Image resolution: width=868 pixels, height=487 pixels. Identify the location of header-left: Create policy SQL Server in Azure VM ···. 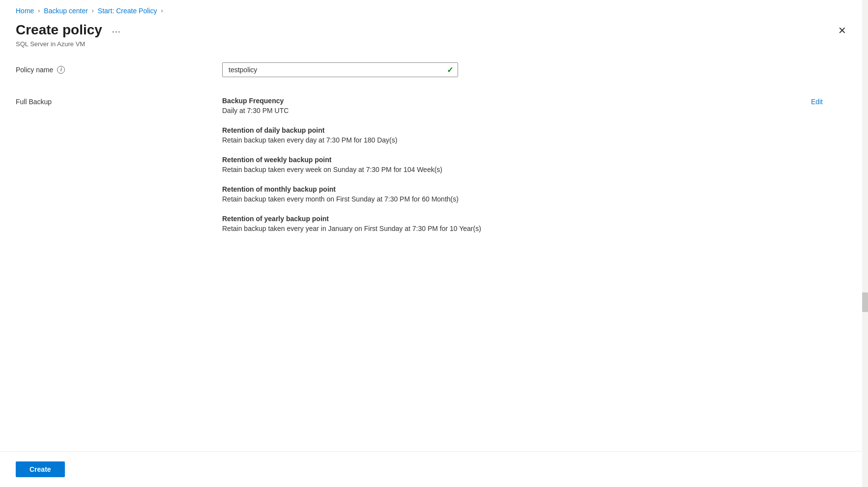
(70, 34).